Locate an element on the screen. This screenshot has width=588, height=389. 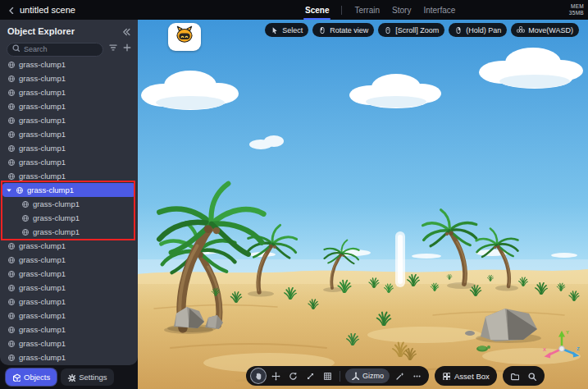
folder-button is located at coordinates (515, 376).